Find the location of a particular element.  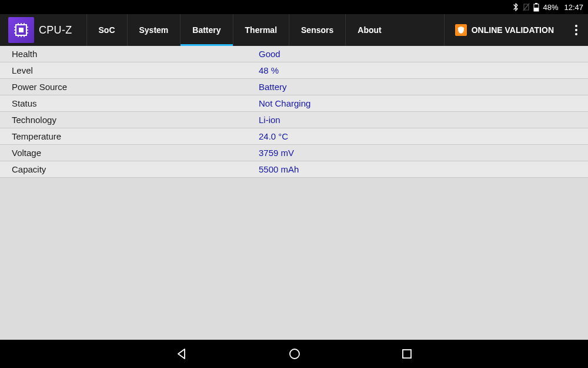

row-label: Technology is located at coordinates (129, 120).